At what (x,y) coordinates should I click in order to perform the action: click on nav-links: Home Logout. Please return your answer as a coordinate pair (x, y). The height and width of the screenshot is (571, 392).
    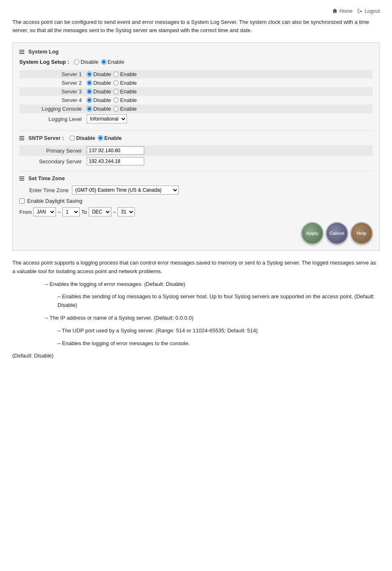
    Looking at the image, I should click on (356, 11).